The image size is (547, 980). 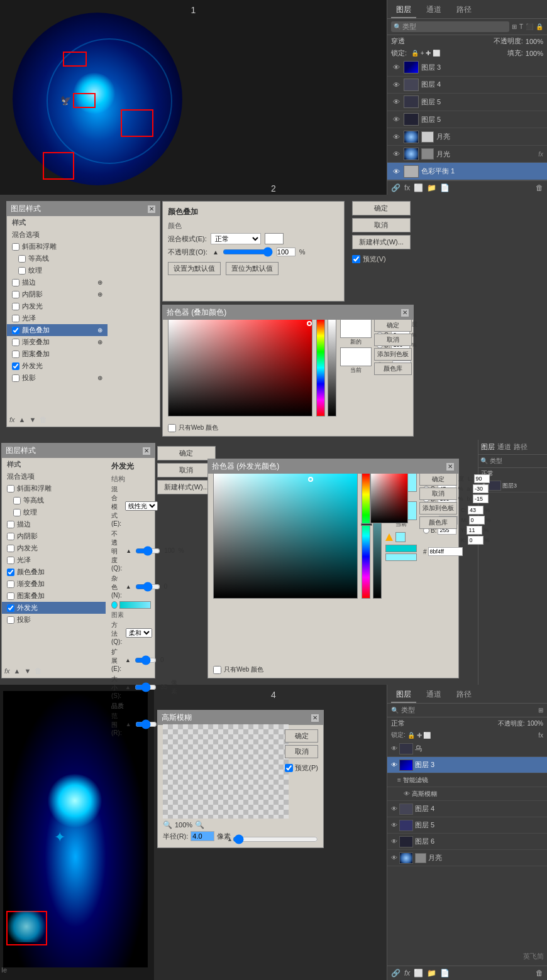 I want to click on newlayer4-icon: 📄, so click(x=445, y=973).